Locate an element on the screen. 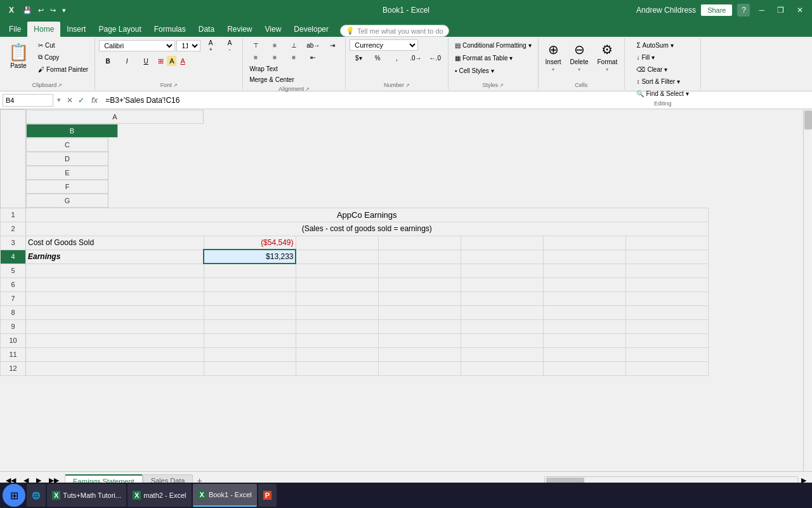 Image resolution: width=812 pixels, height=508 pixels. scrollbar-thumb is located at coordinates (808, 120).